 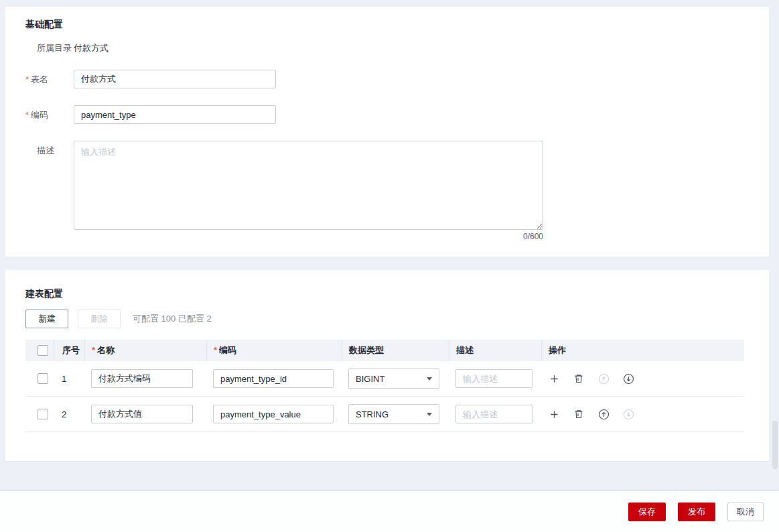 I want to click on new-button: 新建, so click(x=47, y=319).